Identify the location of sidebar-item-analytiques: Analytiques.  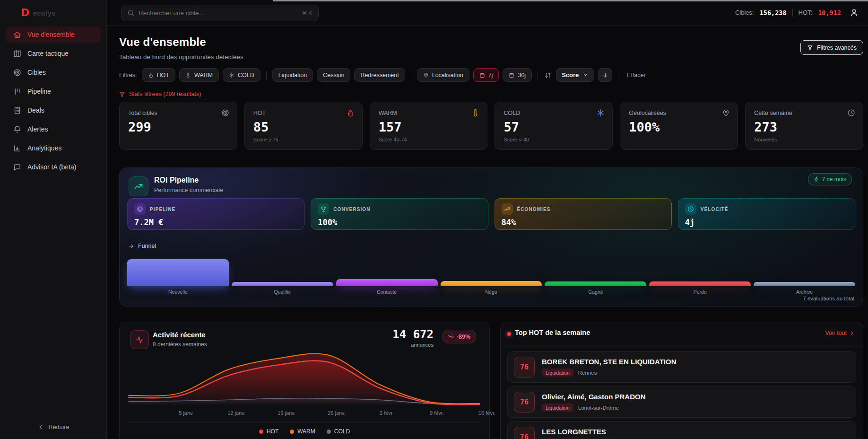
(53, 148).